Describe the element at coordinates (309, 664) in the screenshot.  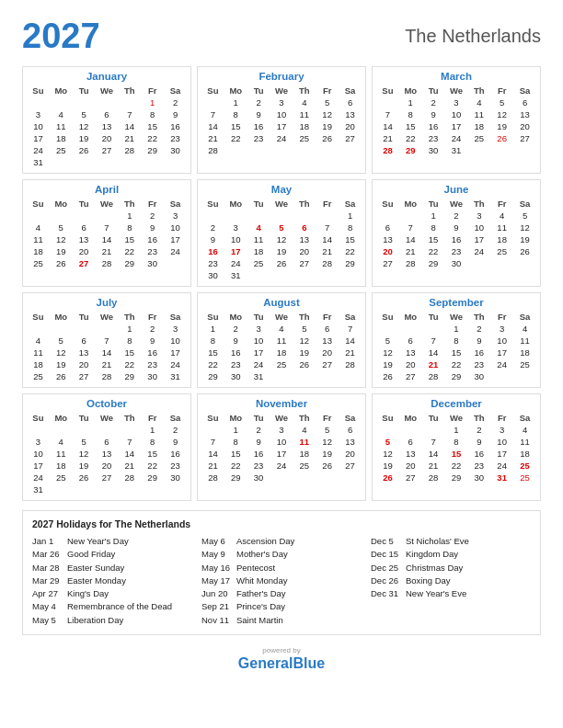
I see `brand-blue: Blue` at that location.